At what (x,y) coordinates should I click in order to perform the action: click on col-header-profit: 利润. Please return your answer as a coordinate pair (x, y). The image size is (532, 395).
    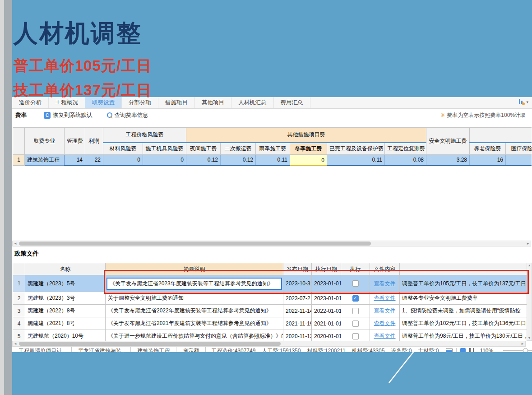
    Looking at the image, I should click on (94, 141).